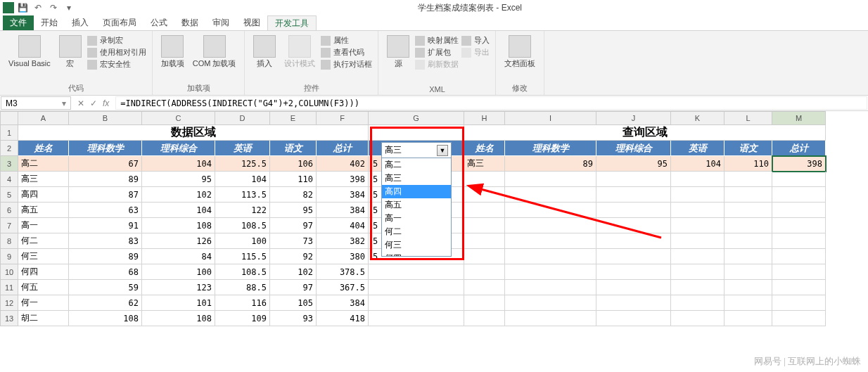 The height and width of the screenshot is (372, 868). What do you see at coordinates (343, 319) in the screenshot?
I see `cell: 418` at bounding box center [343, 319].